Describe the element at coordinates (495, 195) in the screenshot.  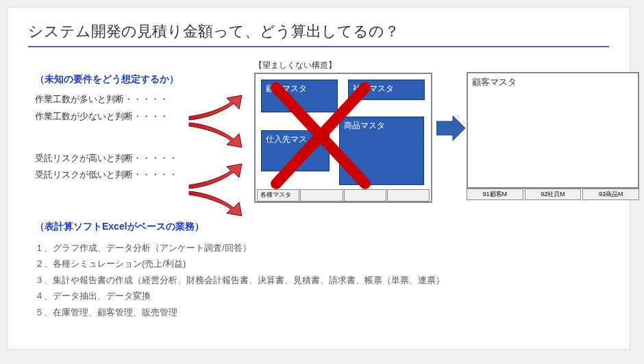
I see `good-tab-1: 91顧客M` at that location.